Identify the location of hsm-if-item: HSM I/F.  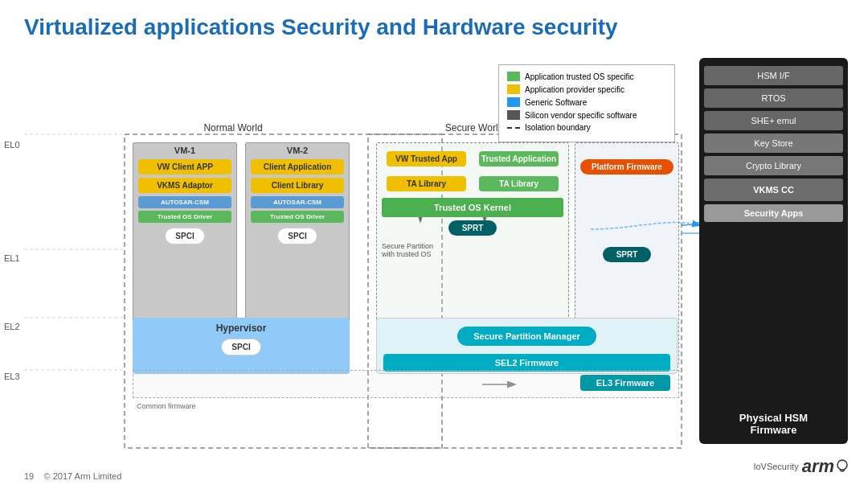
(773, 76).